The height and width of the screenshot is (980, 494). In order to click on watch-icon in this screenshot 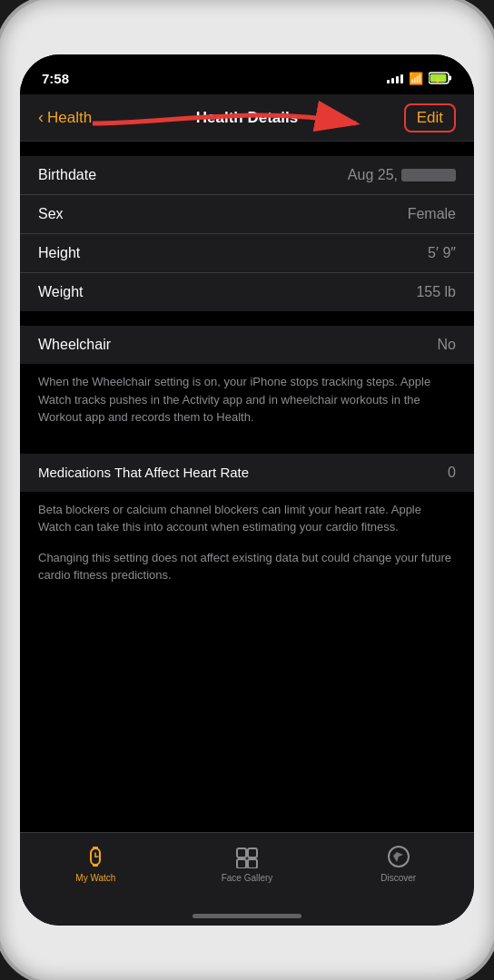, I will do `click(95, 857)`.